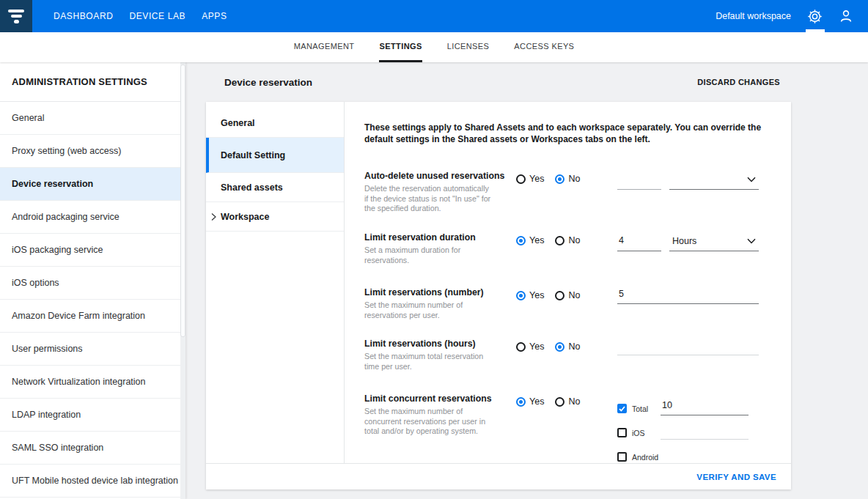  What do you see at coordinates (530, 295) in the screenshot?
I see `limit-number-yes-radio: Yes` at bounding box center [530, 295].